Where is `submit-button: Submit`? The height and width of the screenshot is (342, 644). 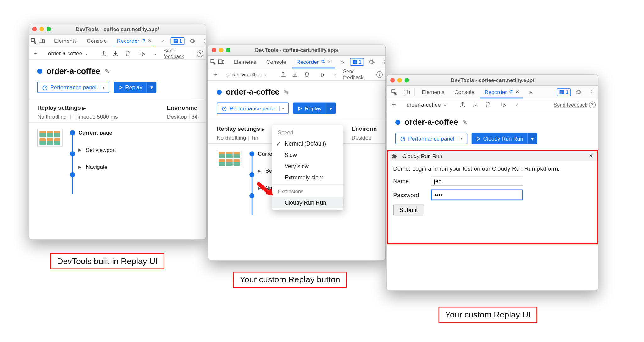 submit-button: Submit is located at coordinates (408, 210).